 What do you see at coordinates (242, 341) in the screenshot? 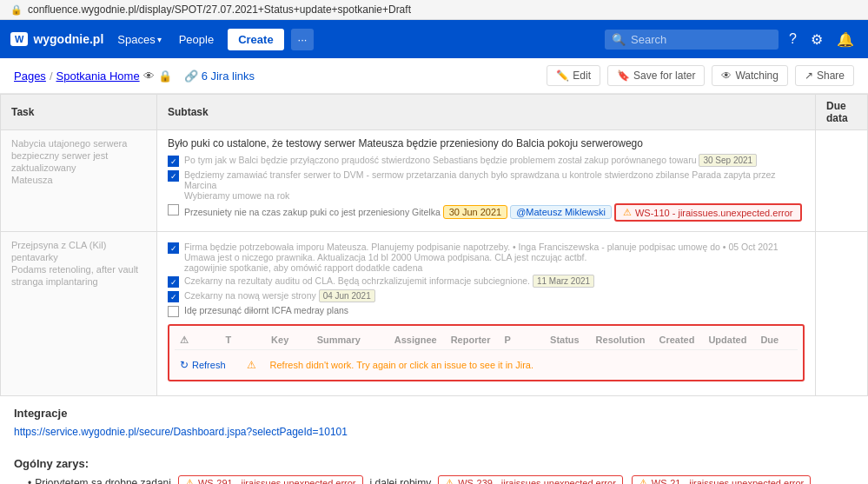
I see `jira-col-t: T` at bounding box center [242, 341].